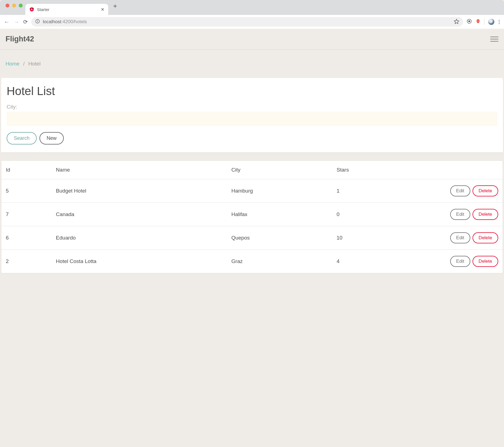 This screenshot has height=447, width=504. Describe the element at coordinates (38, 22) in the screenshot. I see `info-icon` at that location.